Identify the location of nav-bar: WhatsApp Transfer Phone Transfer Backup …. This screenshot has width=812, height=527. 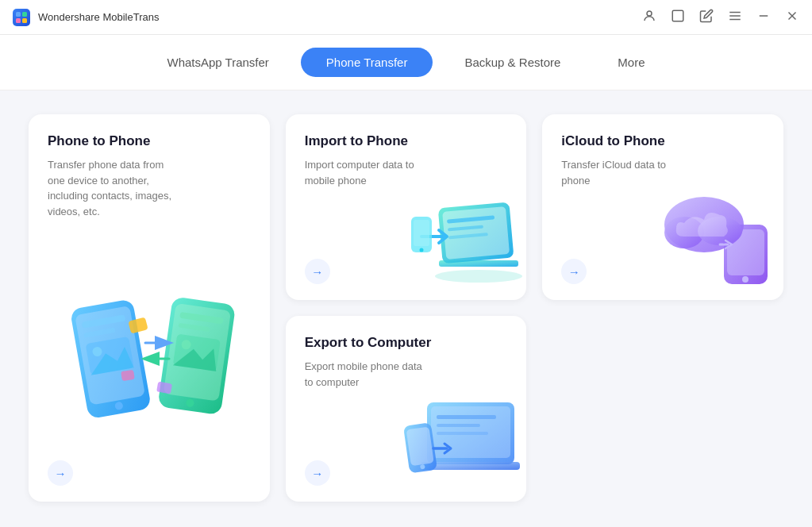
(406, 63).